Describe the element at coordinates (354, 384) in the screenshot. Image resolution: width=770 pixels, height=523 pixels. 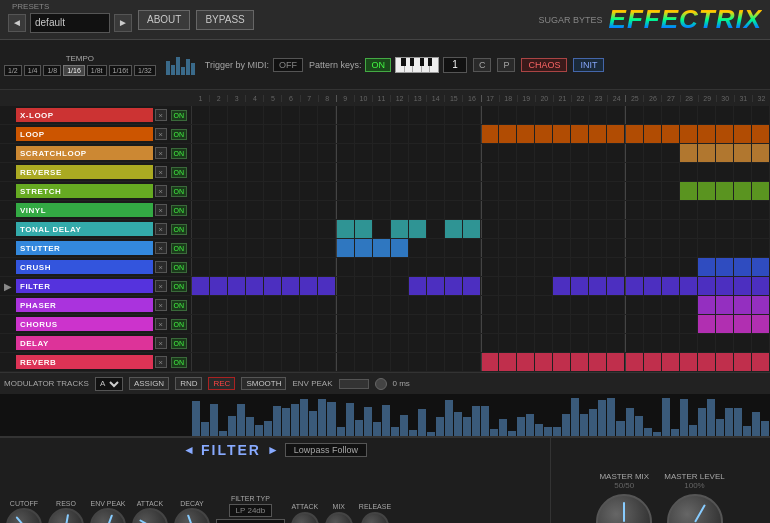
I see `env-peak-slider` at that location.